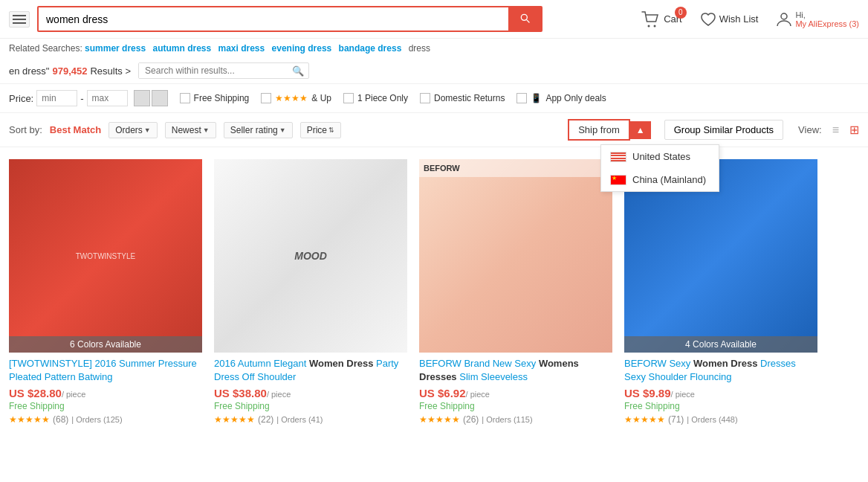 The image size is (868, 482). I want to click on wishlist-button: Wish List, so click(730, 19).